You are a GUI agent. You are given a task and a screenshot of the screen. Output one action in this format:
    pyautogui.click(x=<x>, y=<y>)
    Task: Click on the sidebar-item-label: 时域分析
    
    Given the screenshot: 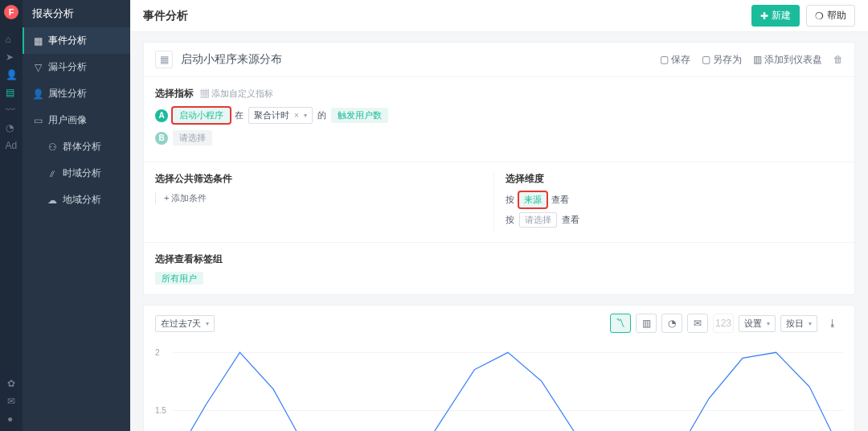 What is the action you would take?
    pyautogui.click(x=82, y=174)
    